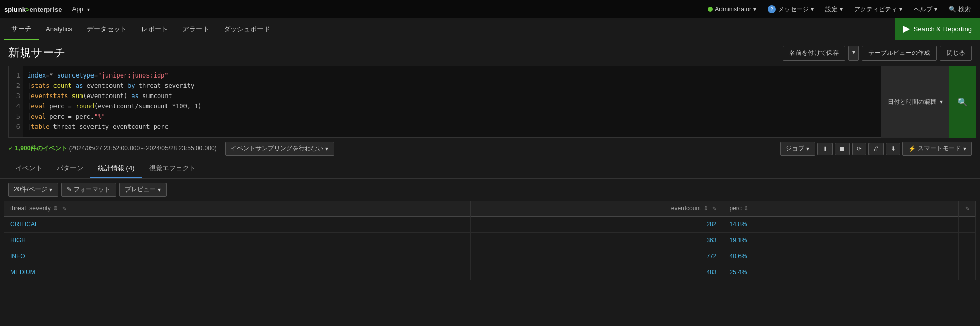 The height and width of the screenshot is (326, 980). What do you see at coordinates (490, 9) in the screenshot?
I see `top-nav: splunk>enterprise App ▾ Administrator ▾ …` at bounding box center [490, 9].